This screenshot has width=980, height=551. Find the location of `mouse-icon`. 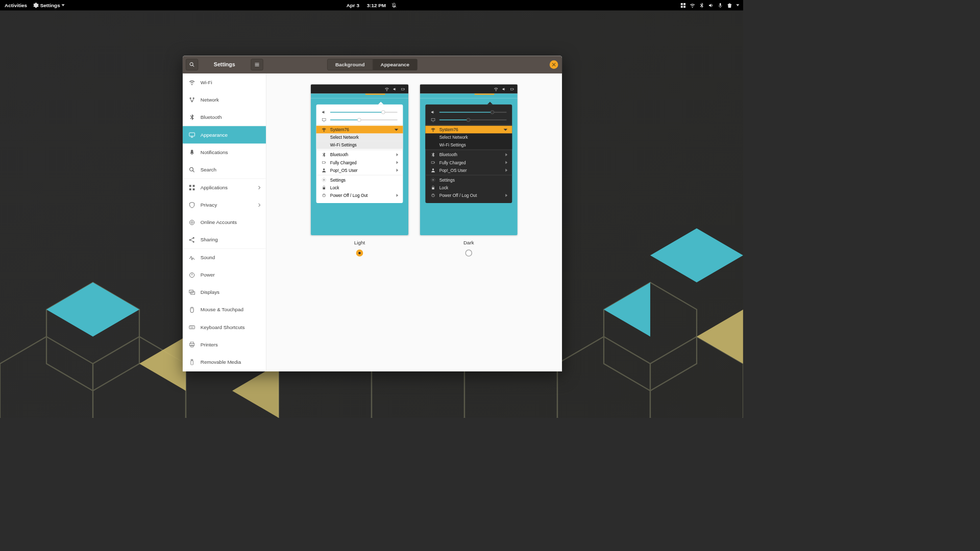

mouse-icon is located at coordinates (192, 310).